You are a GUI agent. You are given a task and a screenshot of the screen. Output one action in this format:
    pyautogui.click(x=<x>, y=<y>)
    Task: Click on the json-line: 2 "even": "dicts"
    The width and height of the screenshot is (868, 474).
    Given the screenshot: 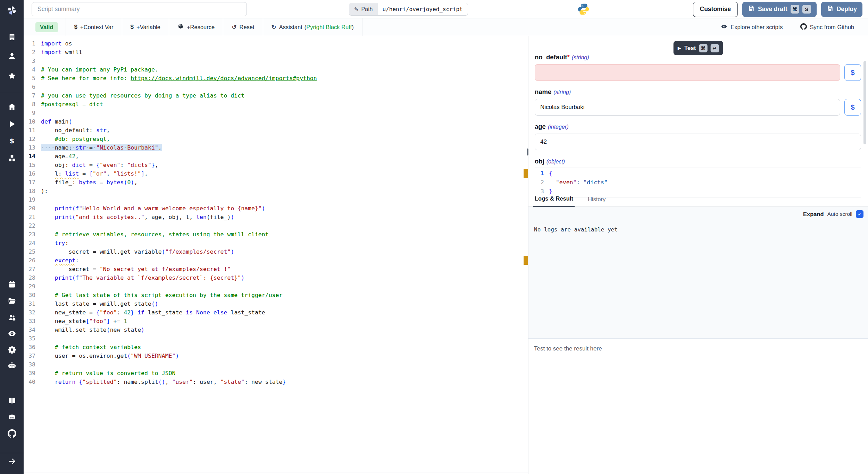 What is the action you would take?
    pyautogui.click(x=698, y=183)
    